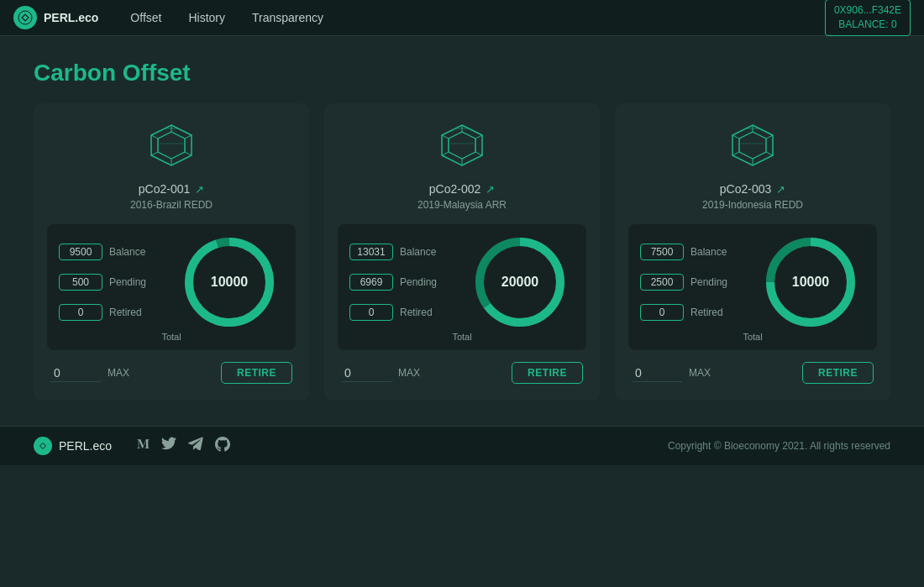  What do you see at coordinates (838, 373) in the screenshot?
I see `retire-button-2: RETIRE` at bounding box center [838, 373].